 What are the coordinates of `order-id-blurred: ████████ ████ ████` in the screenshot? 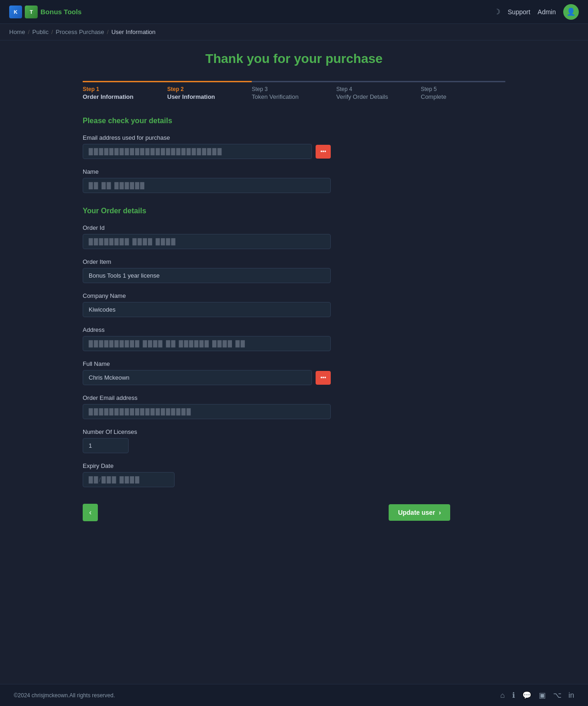 It's located at (132, 242).